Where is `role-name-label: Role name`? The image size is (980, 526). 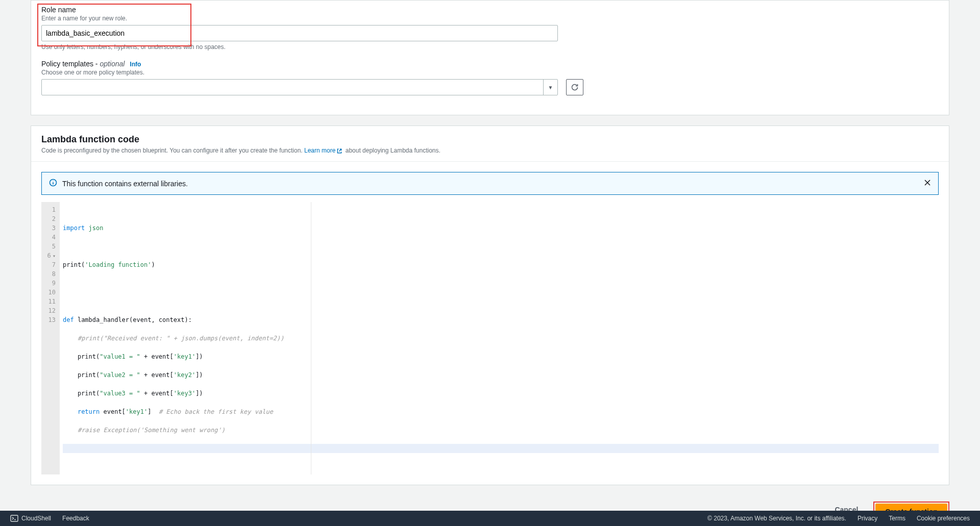
role-name-label: Role name is located at coordinates (59, 10).